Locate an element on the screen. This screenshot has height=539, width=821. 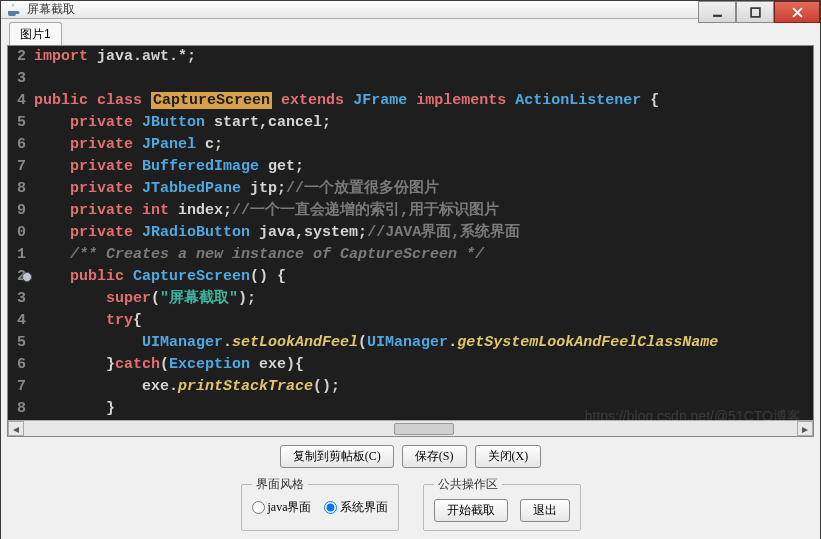
start-capture-button: 开始截取 is located at coordinates (471, 510).